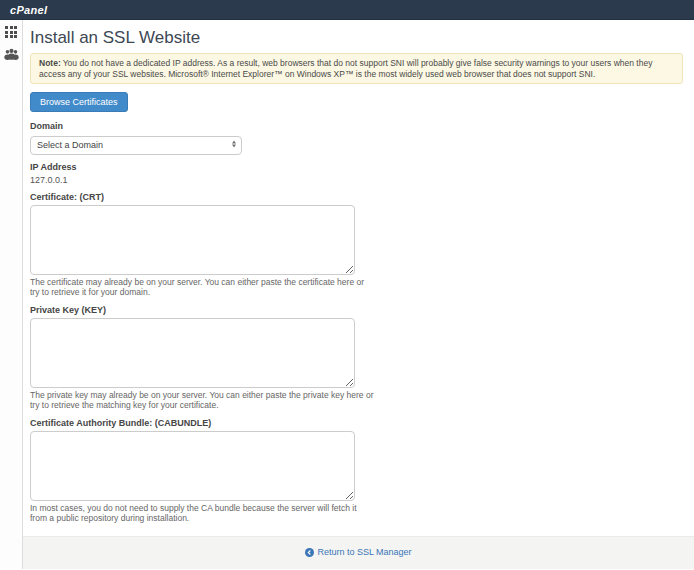 This screenshot has width=694, height=570. Describe the element at coordinates (28, 10) in the screenshot. I see `cpanel-logo: cPanel` at that location.